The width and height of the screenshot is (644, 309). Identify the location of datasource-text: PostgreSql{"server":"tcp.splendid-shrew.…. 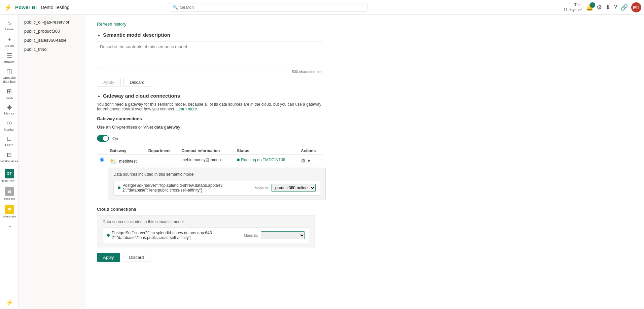
(173, 188).